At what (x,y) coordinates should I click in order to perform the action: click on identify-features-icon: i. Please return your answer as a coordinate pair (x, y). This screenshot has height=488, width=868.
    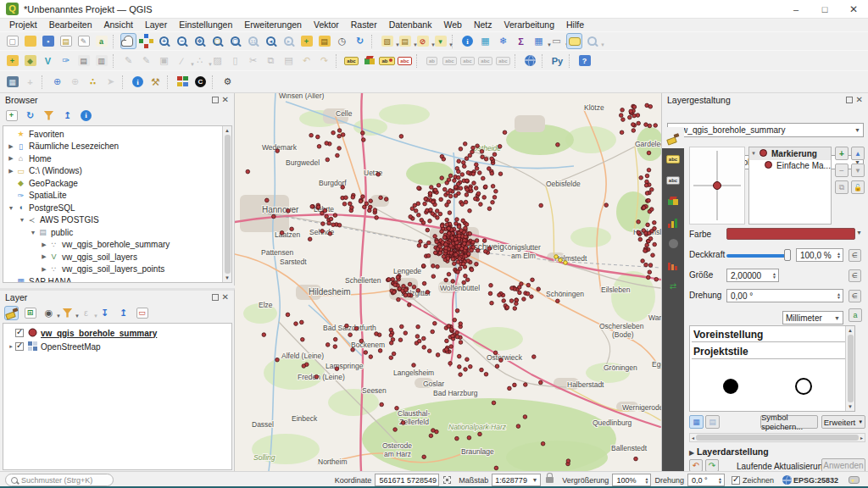
    Looking at the image, I should click on (468, 41).